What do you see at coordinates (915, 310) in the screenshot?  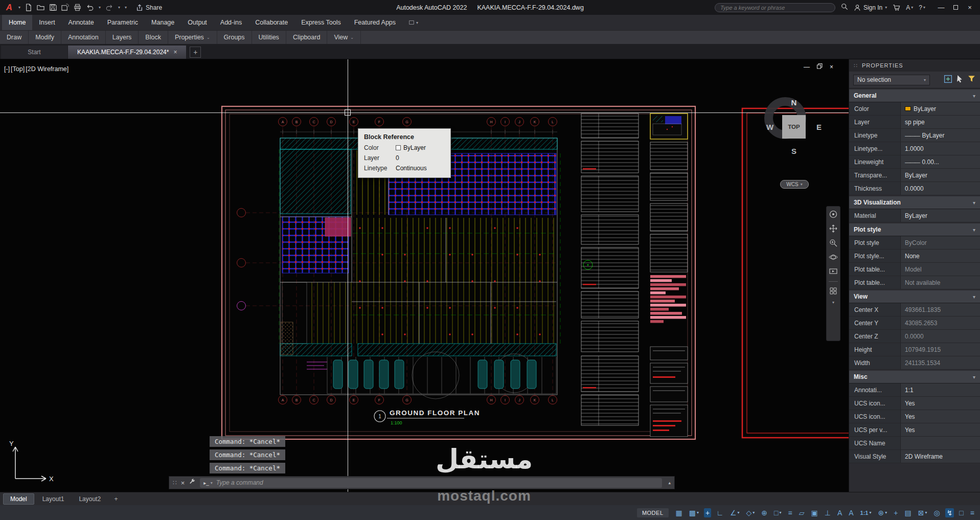 I see `property-row-center-x: Center X493661.1835` at bounding box center [915, 310].